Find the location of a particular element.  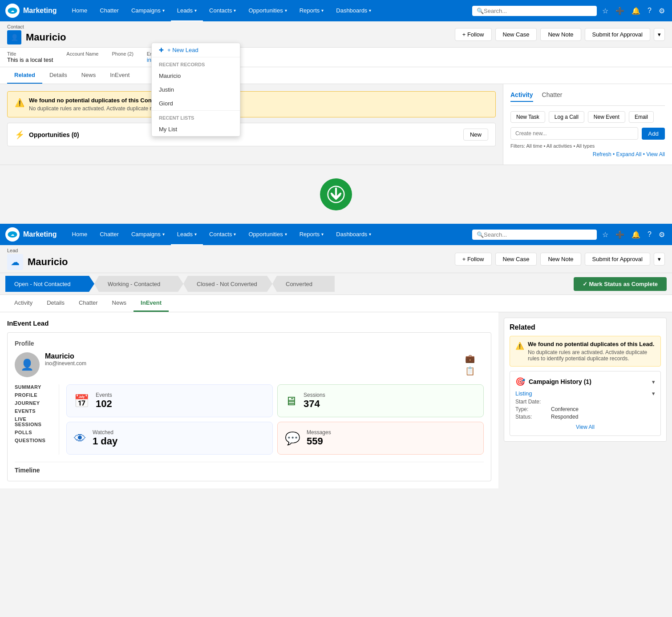

tab-related: Related is located at coordinates (25, 76).